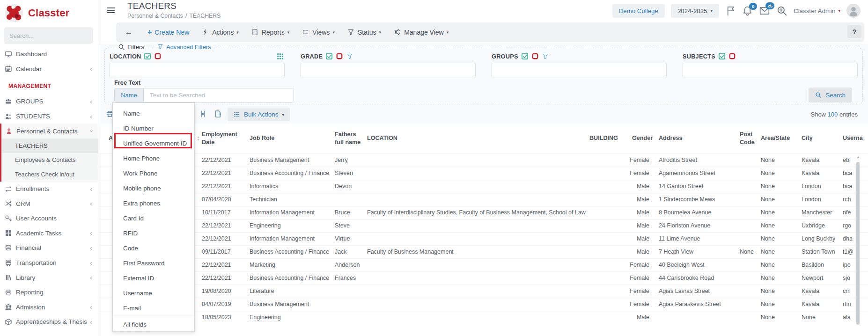 The height and width of the screenshot is (336, 868). What do you see at coordinates (169, 32) in the screenshot?
I see `create-new-button: +Create New` at bounding box center [169, 32].